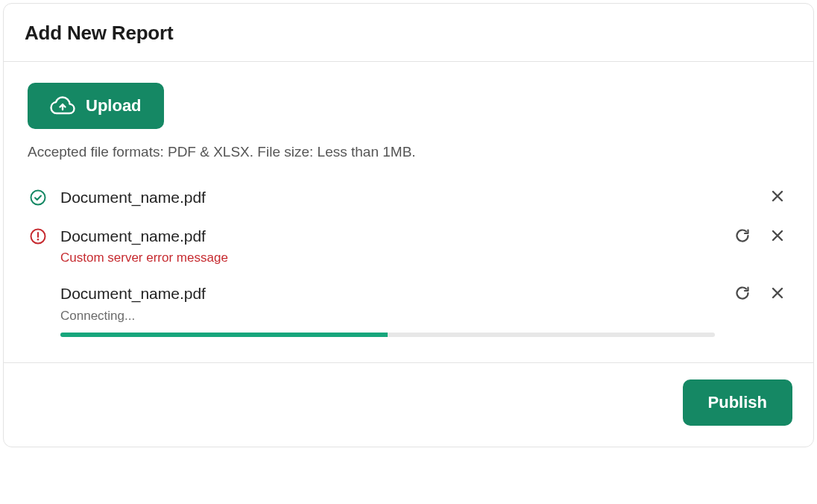 The width and height of the screenshot is (817, 504). Describe the element at coordinates (391, 258) in the screenshot. I see `file-error-message: Custom server error message` at that location.